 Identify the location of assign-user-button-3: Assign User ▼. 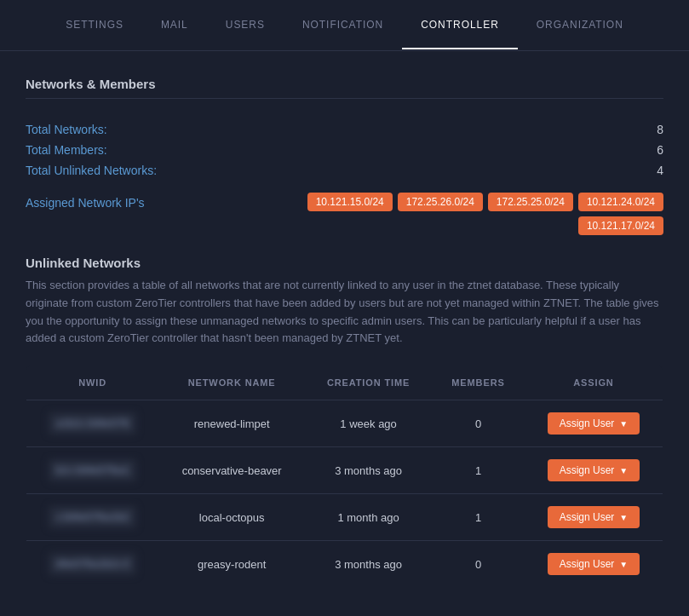
(594, 564).